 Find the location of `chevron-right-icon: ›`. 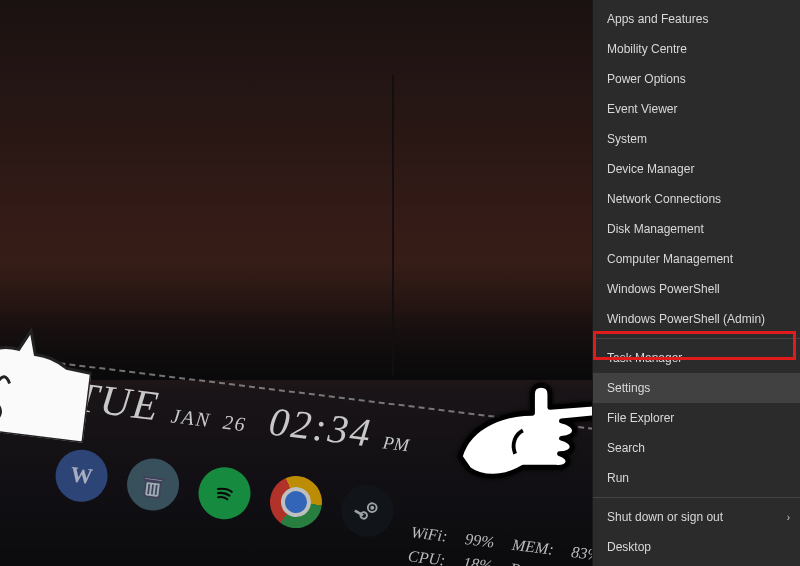

chevron-right-icon: › is located at coordinates (788, 518).